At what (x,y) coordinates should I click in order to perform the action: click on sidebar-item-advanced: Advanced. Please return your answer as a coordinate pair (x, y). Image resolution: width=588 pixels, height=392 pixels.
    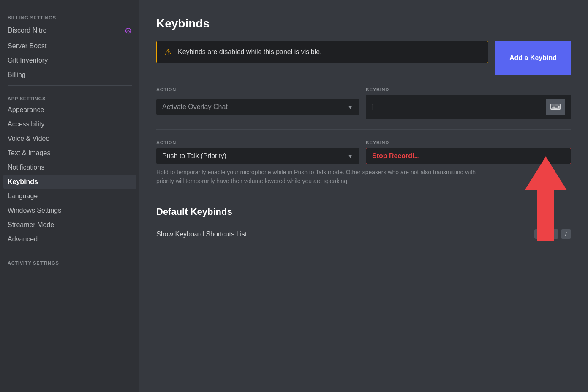
    Looking at the image, I should click on (70, 239).